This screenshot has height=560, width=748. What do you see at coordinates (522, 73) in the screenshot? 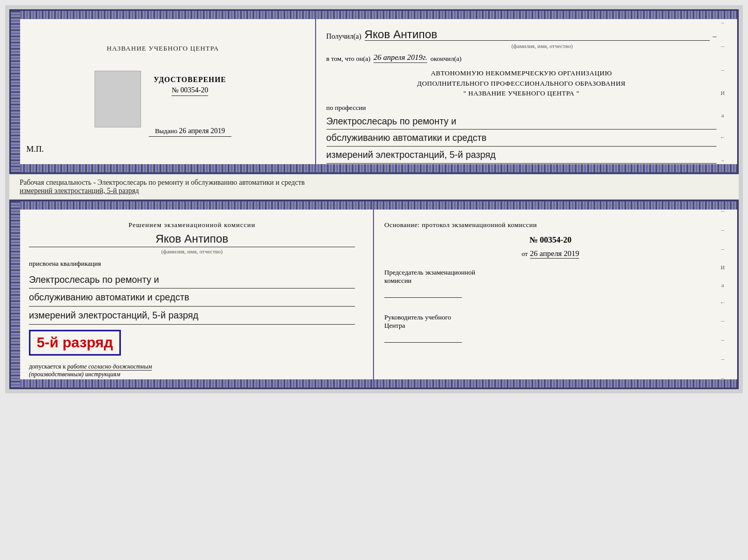
I see `org-line1: АВТОНОМНУЮ НЕКОММЕРЧЕСКУЮ ОРГАНИЗАЦИЮ` at bounding box center [522, 73].